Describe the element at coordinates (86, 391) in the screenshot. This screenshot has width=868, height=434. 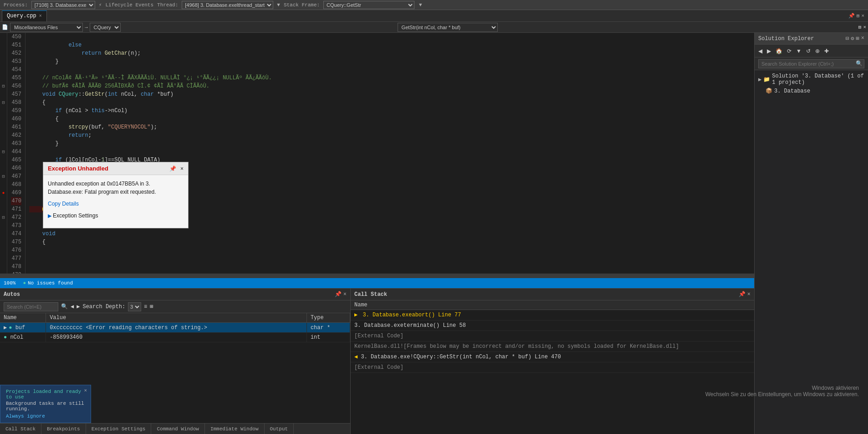
I see `notification-close-button: ×` at that location.